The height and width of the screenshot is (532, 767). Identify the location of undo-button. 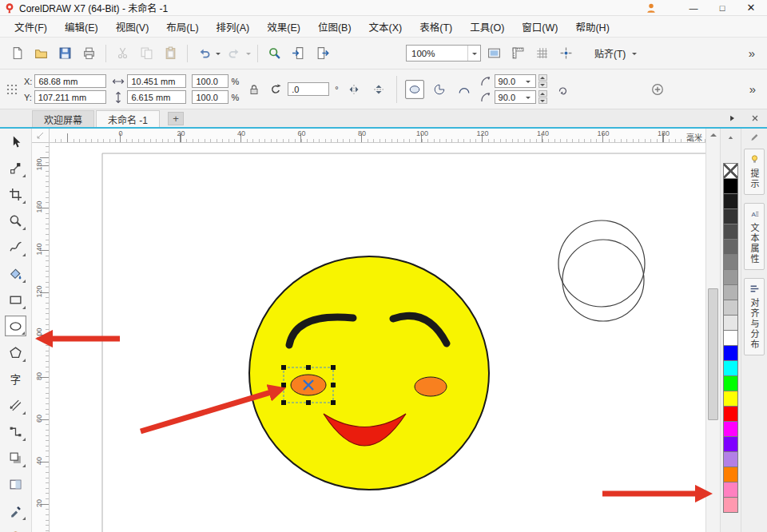
(205, 53).